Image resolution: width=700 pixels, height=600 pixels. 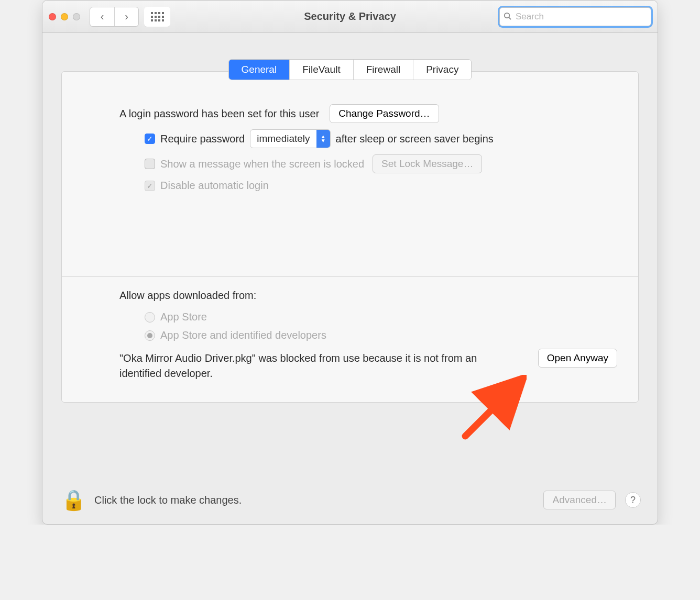 What do you see at coordinates (183, 317) in the screenshot?
I see `allow-appstore-label: App Store` at bounding box center [183, 317].